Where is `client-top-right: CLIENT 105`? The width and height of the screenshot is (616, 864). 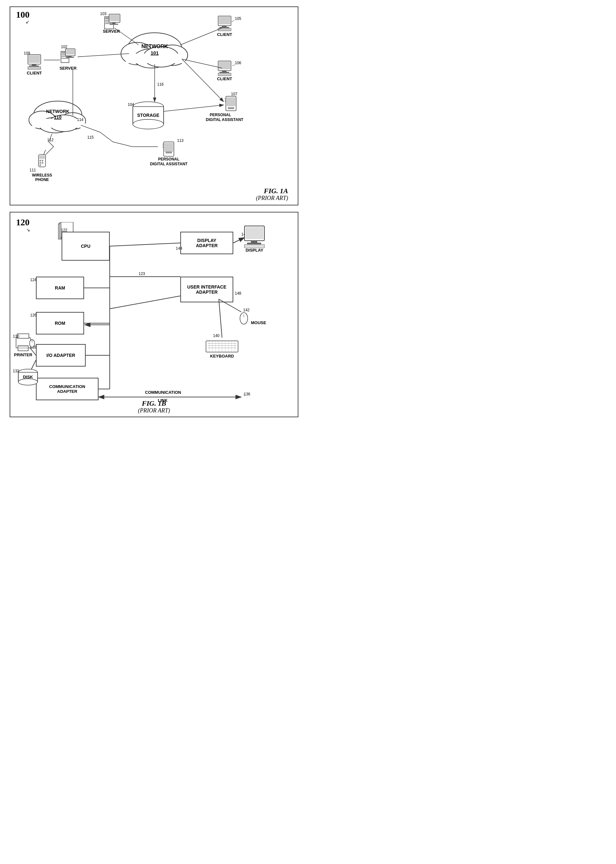
client-top-right: CLIENT 105 is located at coordinates (229, 27).